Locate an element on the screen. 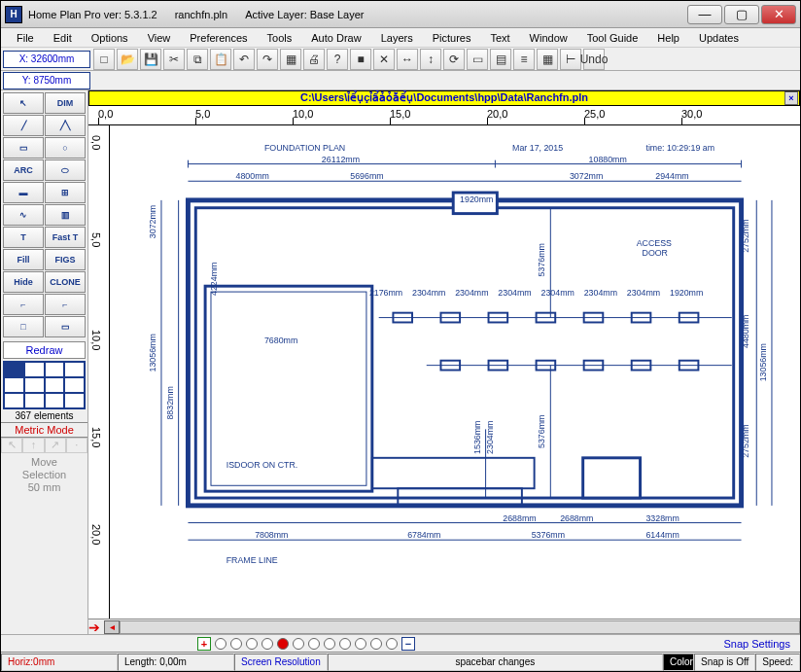 The height and width of the screenshot is (672, 801). svg-text: DOOR is located at coordinates (655, 253).